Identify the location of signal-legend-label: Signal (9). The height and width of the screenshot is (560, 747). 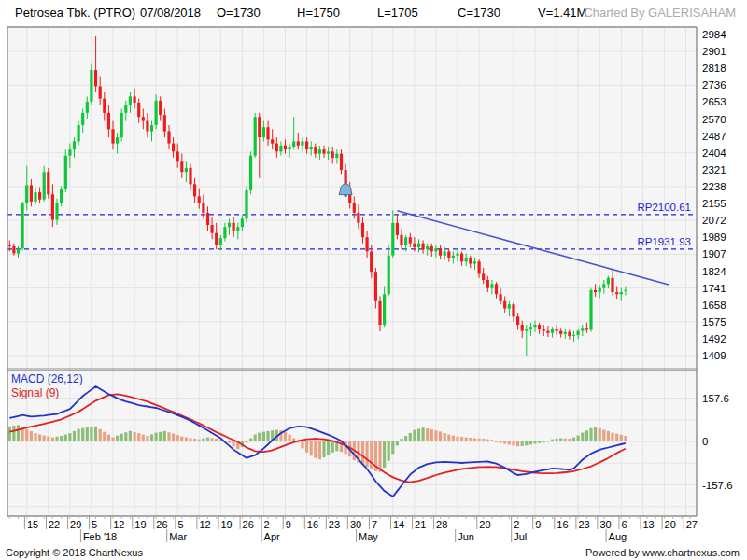
(35, 393).